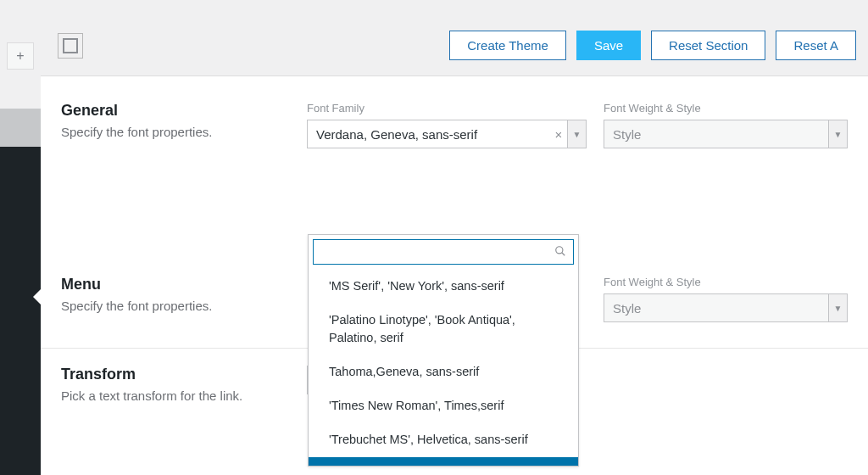  What do you see at coordinates (437, 252) in the screenshot?
I see `dropdown-search-input` at bounding box center [437, 252].